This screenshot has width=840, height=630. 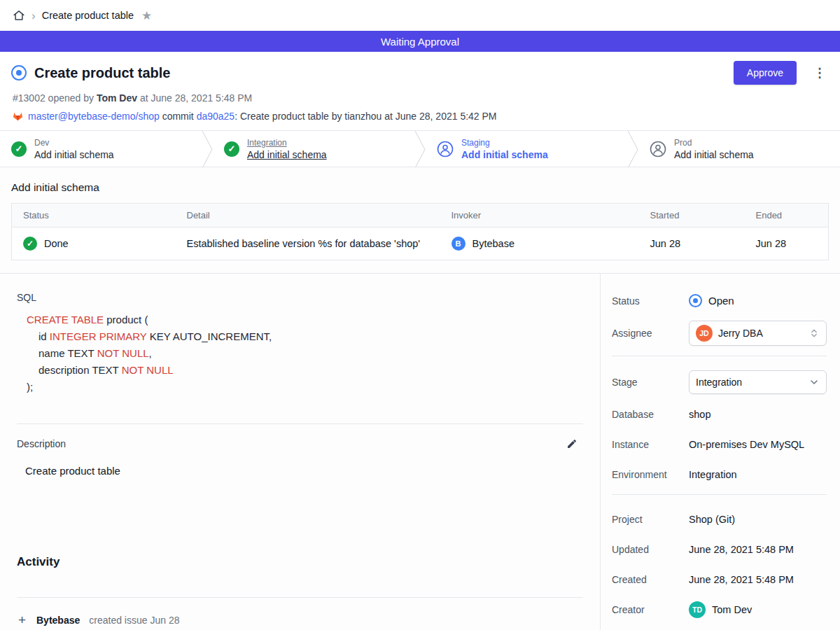 What do you see at coordinates (650, 414) in the screenshot?
I see `field-label: Database` at bounding box center [650, 414].